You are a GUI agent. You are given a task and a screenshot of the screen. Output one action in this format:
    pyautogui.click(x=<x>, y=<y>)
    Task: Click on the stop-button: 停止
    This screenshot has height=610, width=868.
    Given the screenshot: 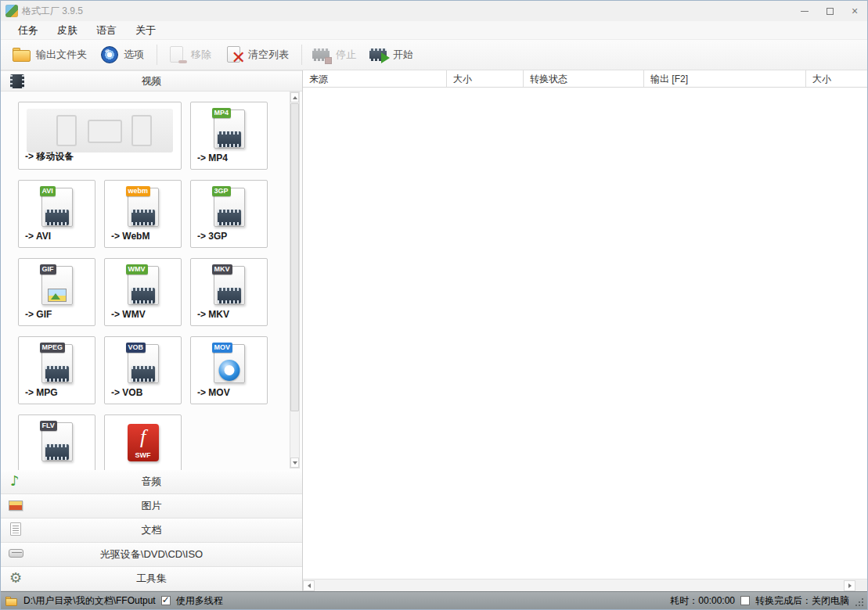 What is the action you would take?
    pyautogui.click(x=335, y=55)
    